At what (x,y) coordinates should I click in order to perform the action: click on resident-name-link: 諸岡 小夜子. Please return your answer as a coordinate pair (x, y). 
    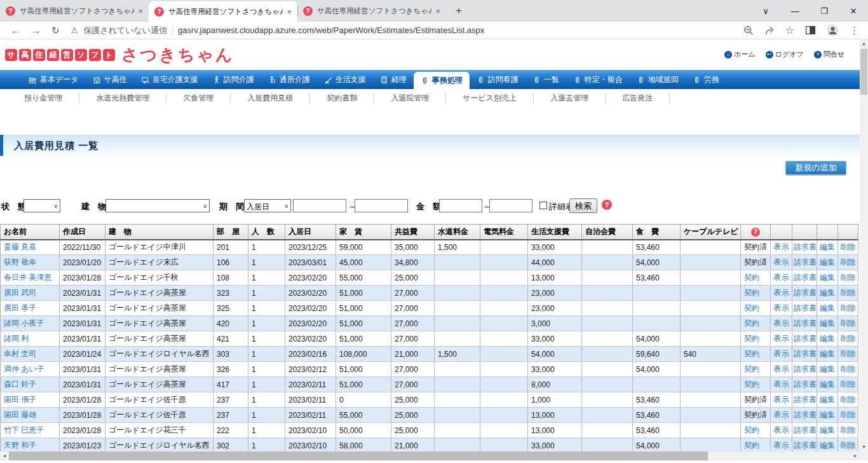
    Looking at the image, I should click on (24, 323).